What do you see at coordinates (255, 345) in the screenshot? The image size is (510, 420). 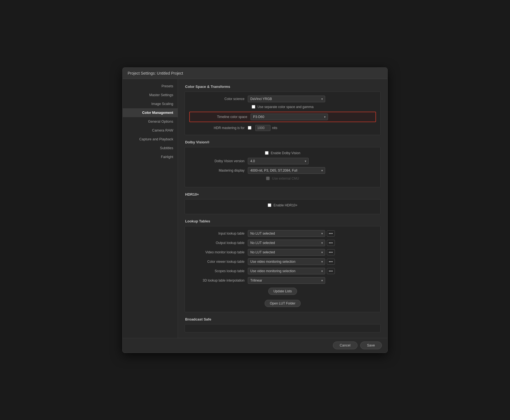 I see `dialog-footer: Cancel Save` at bounding box center [255, 345].